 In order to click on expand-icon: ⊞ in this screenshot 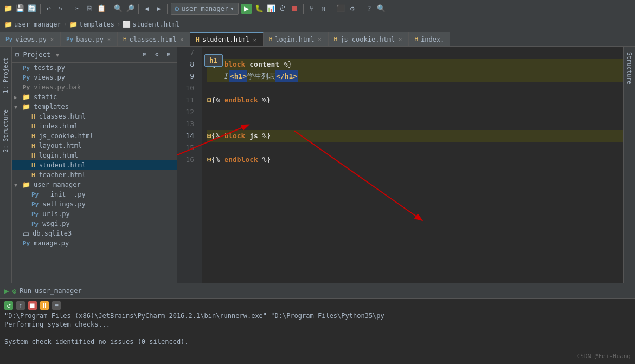, I will do `click(169, 55)`.